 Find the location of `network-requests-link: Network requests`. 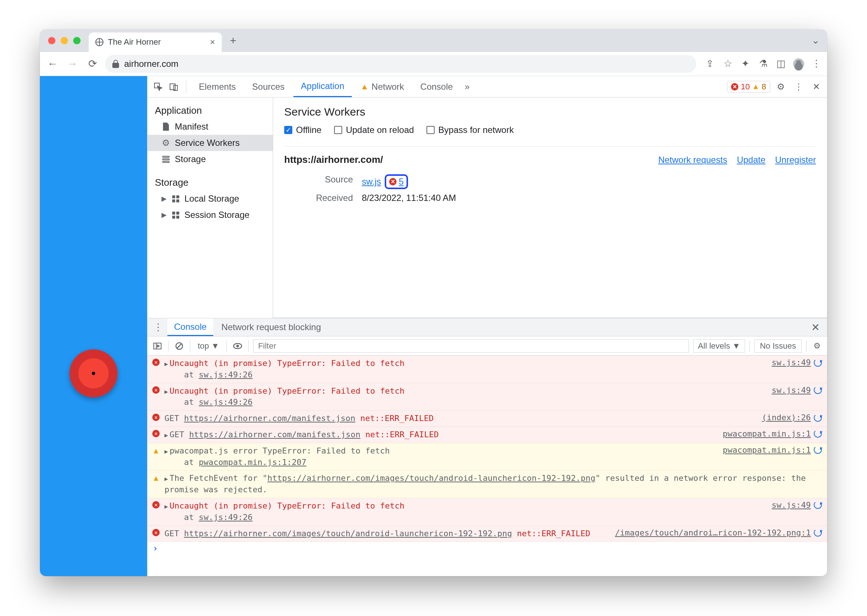

network-requests-link: Network requests is located at coordinates (693, 160).